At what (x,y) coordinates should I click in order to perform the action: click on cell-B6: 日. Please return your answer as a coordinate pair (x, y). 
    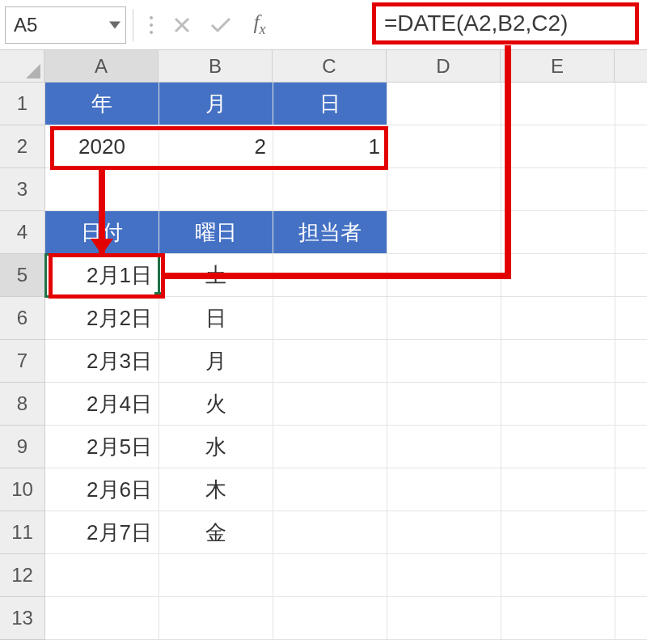
    Looking at the image, I should click on (217, 319).